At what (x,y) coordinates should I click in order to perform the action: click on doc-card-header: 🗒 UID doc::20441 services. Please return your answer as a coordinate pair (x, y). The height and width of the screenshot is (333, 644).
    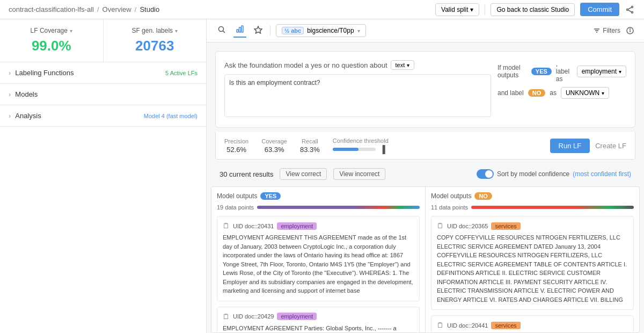
    Looking at the image, I should click on (532, 325).